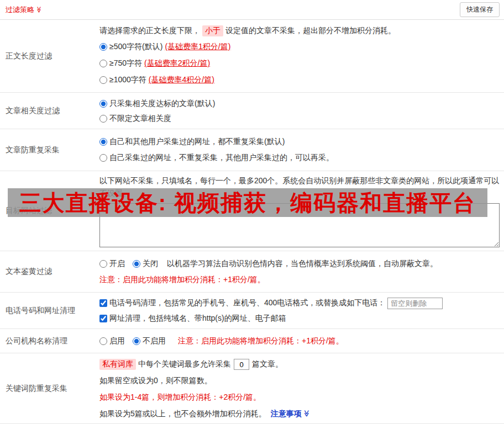 Image resolution: width=504 pixels, height=424 pixels. I want to click on section-label-porn: 文本鉴黄过滤, so click(48, 272).